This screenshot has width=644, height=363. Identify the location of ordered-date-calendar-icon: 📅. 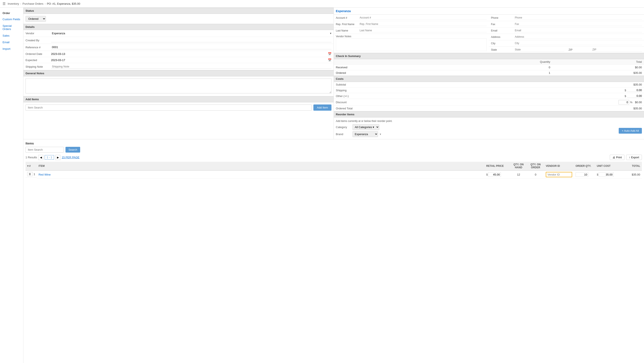
(330, 54).